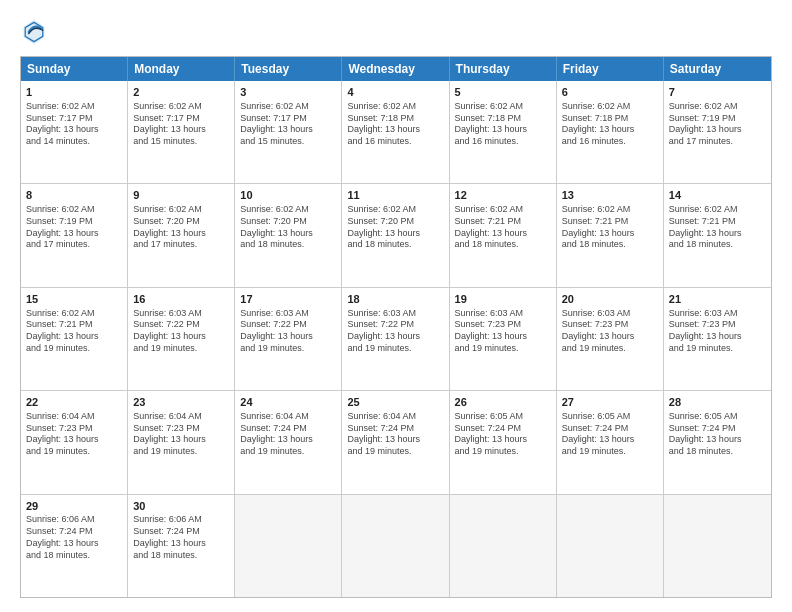 This screenshot has width=792, height=612. I want to click on calendar-cell: 12Sunrise: 6:02 AMSunset: 7:21 PMDayligh…, so click(504, 235).